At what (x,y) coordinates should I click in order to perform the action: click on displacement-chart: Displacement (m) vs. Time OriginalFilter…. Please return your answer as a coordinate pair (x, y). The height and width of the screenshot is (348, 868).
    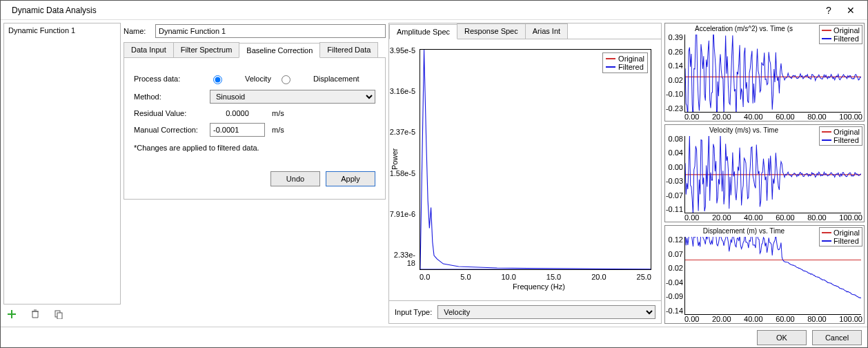
    Looking at the image, I should click on (765, 275).